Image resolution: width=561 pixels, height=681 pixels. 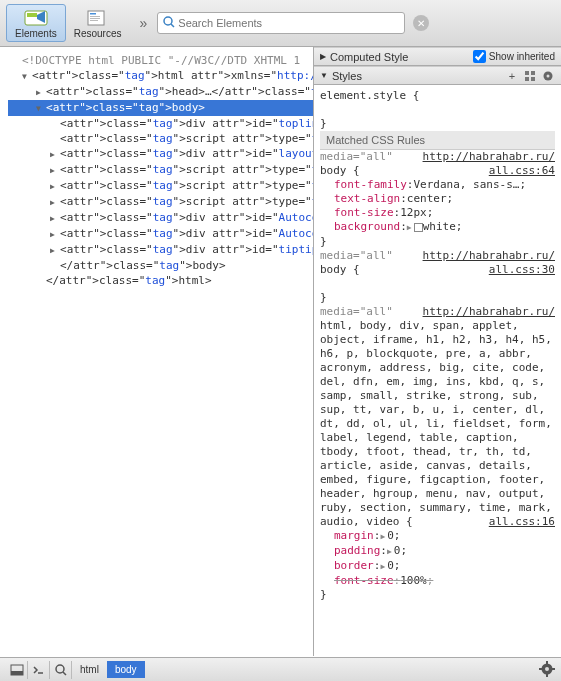 I want to click on bottom-toolbar: html body, so click(x=280, y=669).